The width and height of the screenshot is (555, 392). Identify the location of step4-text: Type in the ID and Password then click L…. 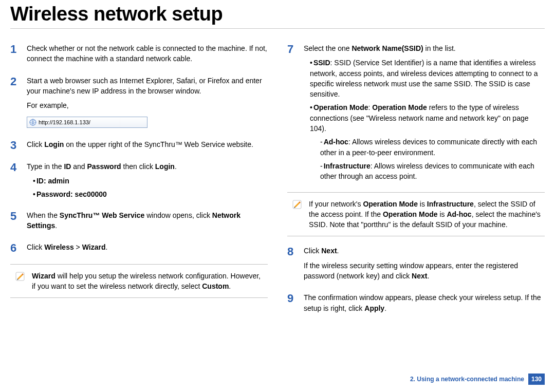
(147, 166).